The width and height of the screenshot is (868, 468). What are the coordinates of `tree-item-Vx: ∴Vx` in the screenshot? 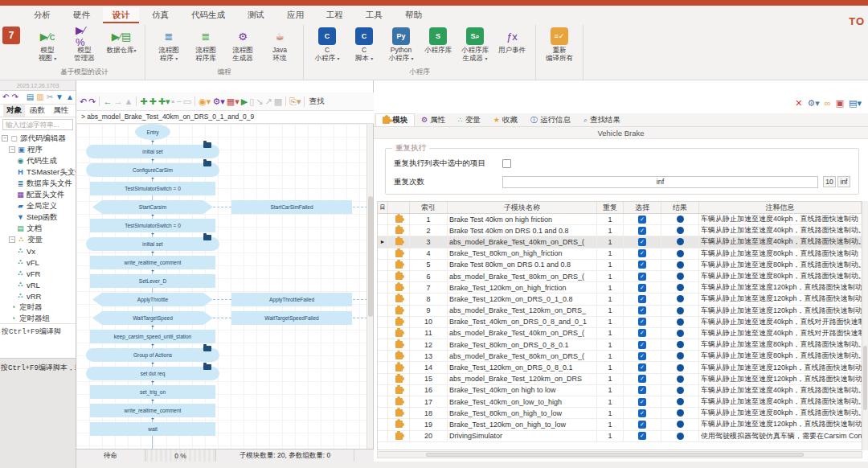 It's located at (38, 251).